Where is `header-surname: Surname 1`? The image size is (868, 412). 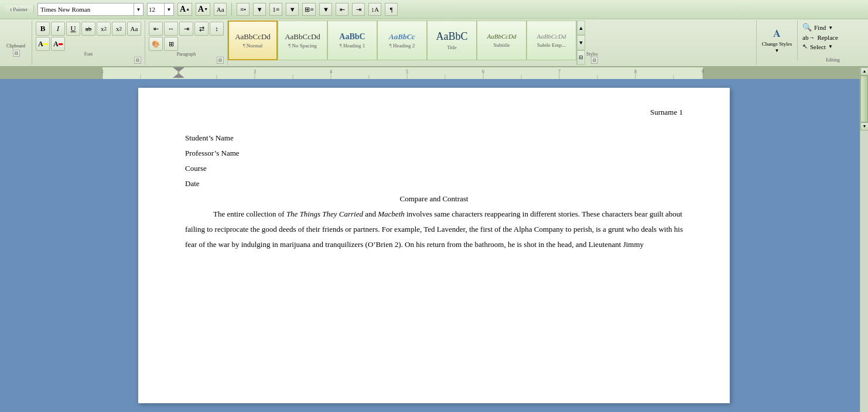 header-surname: Surname 1 is located at coordinates (667, 112).